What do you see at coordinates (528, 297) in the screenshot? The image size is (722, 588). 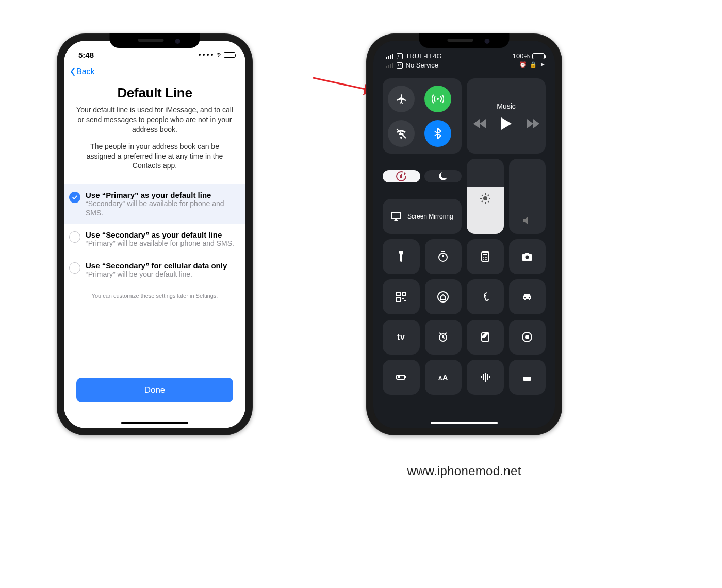 I see `carplay-tile` at bounding box center [528, 297].